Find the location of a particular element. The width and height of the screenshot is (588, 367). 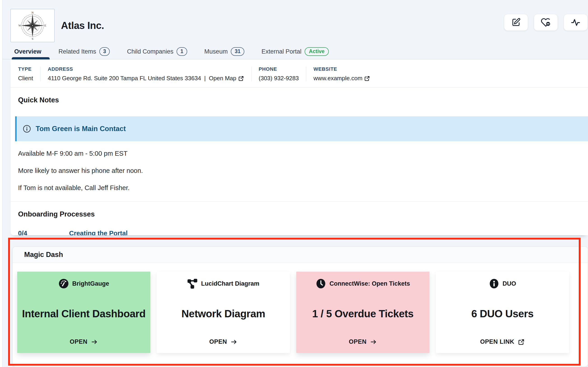

edit-pencil-square-icon is located at coordinates (516, 22).